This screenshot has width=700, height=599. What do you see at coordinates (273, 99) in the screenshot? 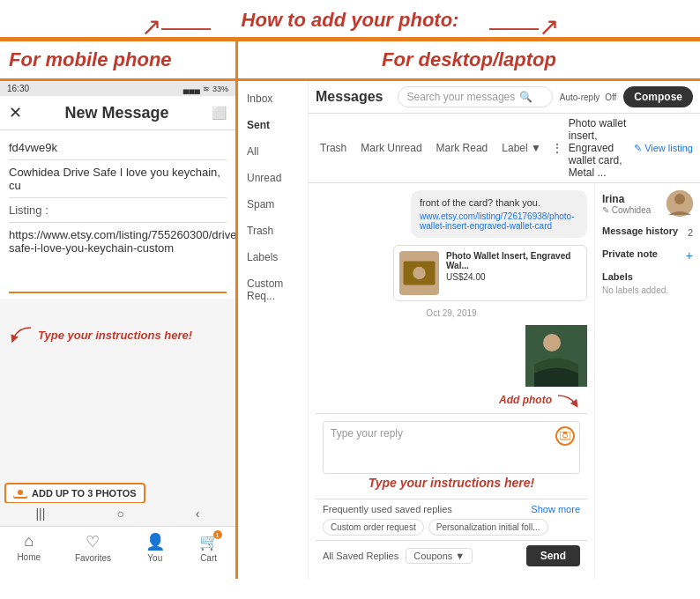
I see `sidebar-item-inbox: Inbox` at bounding box center [273, 99].